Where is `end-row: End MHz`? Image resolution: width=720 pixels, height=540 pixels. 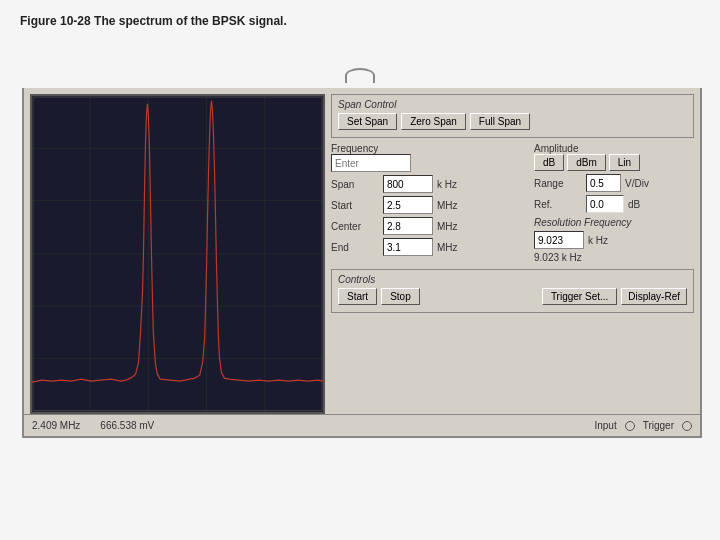
end-row: End MHz is located at coordinates (430, 247).